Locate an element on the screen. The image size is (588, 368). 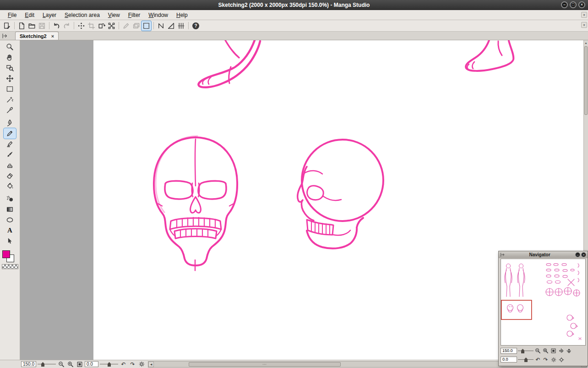
statusbar-zoom-in-button is located at coordinates (71, 364).